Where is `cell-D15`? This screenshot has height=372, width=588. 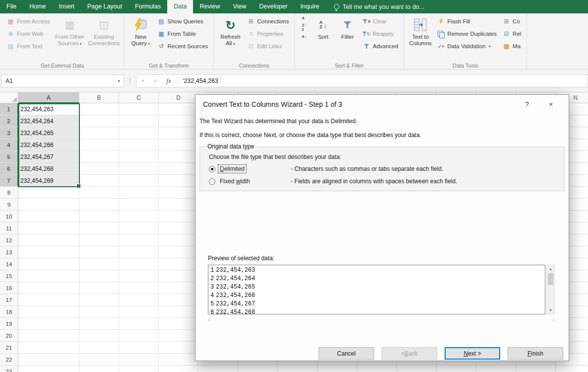 cell-D15 is located at coordinates (179, 276).